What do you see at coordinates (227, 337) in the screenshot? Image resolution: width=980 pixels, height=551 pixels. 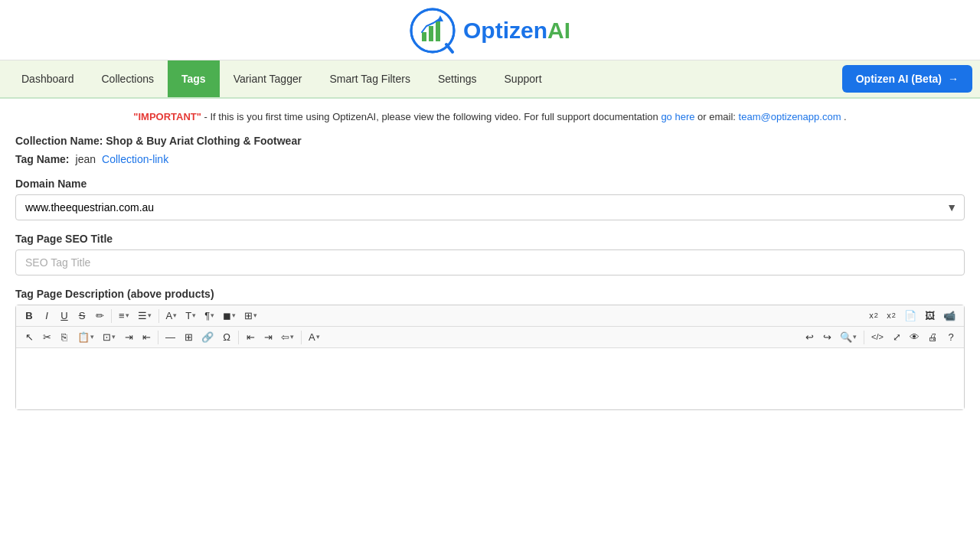 I see `special-char-button: Ω` at bounding box center [227, 337].